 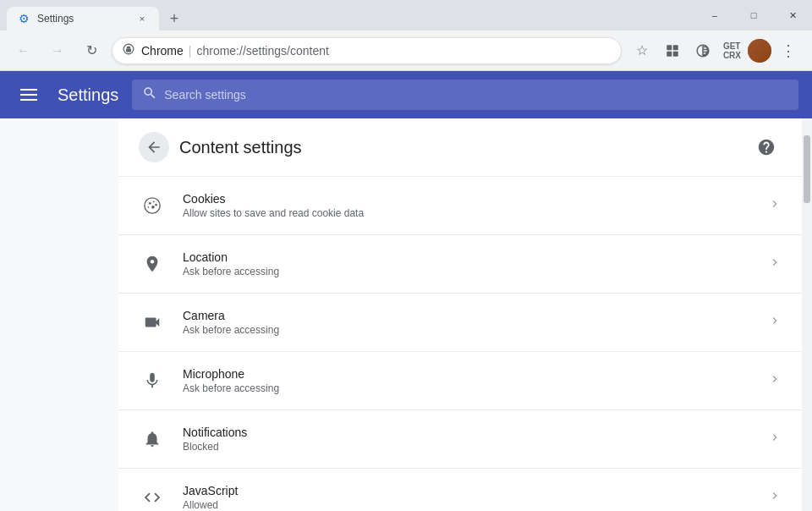 I want to click on item-arrow-microphone, so click(x=775, y=381).